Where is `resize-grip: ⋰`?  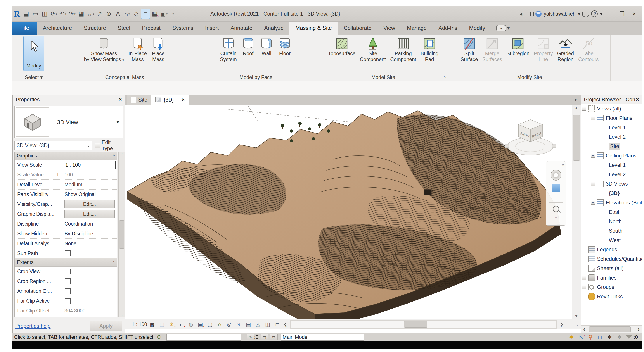 resize-grip: ⋰ is located at coordinates (573, 324).